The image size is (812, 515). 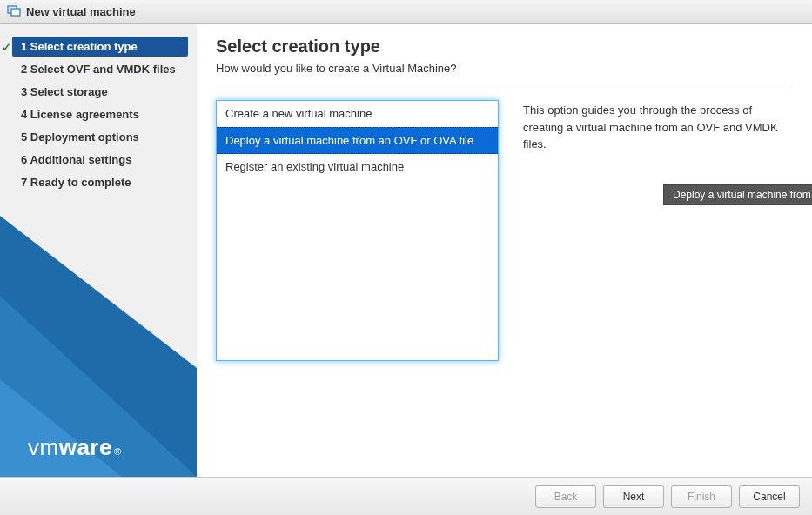 What do you see at coordinates (98, 115) in the screenshot?
I see `step-license-agreements: 4 License agreements` at bounding box center [98, 115].